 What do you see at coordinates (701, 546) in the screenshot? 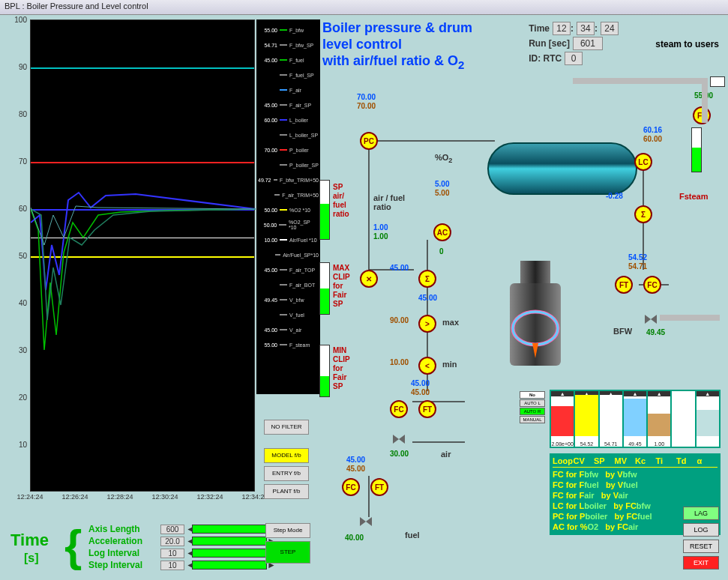
I see `reset-button: RESET` at bounding box center [701, 546].